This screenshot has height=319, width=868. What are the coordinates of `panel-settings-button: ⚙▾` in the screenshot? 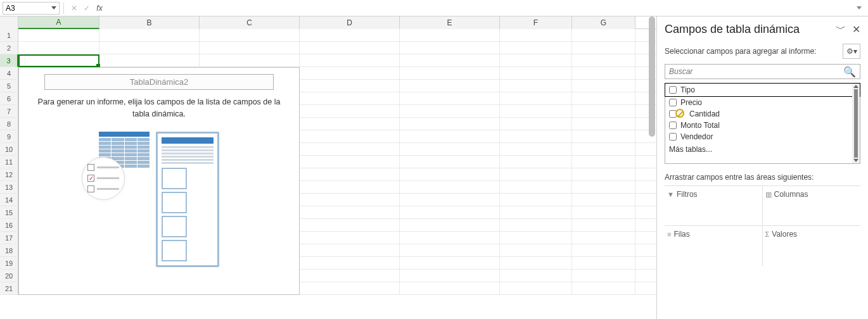 It's located at (852, 51).